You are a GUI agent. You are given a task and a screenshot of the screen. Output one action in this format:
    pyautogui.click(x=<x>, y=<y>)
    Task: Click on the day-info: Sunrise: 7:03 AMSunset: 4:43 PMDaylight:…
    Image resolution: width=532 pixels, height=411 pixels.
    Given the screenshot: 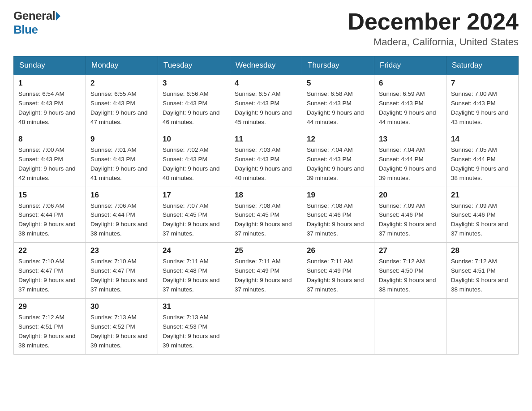 What is the action you would take?
    pyautogui.click(x=266, y=164)
    